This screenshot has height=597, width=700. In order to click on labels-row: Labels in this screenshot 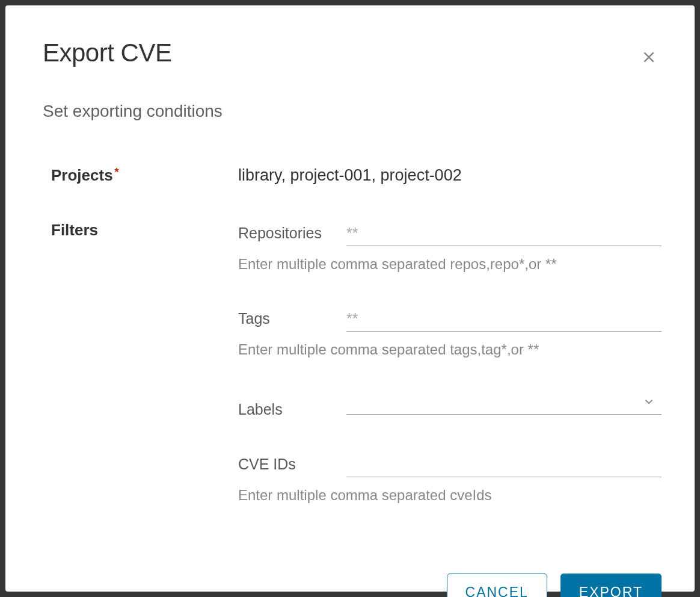, I will do `click(450, 405)`.